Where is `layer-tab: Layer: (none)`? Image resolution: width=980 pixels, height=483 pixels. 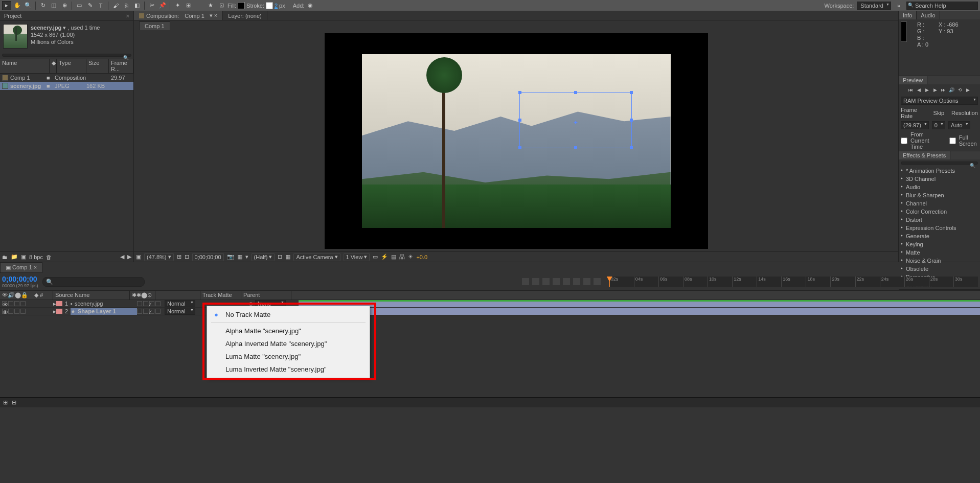 layer-tab: Layer: (none) is located at coordinates (245, 15).